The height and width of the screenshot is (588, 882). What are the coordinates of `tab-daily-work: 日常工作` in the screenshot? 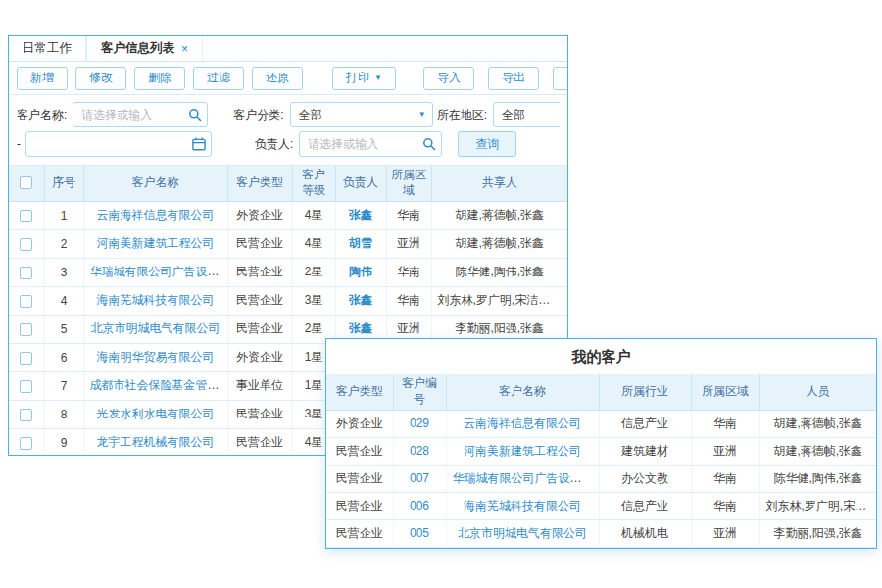 It's located at (47, 49).